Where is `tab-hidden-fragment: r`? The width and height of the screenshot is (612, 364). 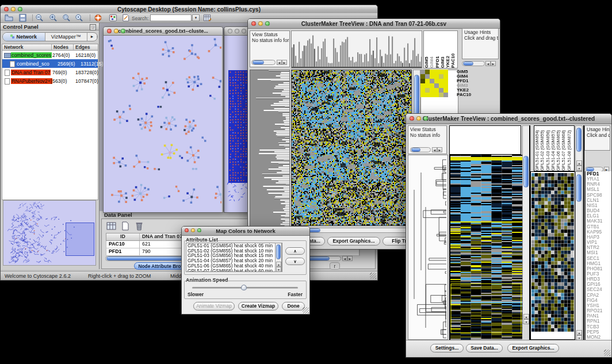 tab-hidden-fragment: r is located at coordinates (335, 266).